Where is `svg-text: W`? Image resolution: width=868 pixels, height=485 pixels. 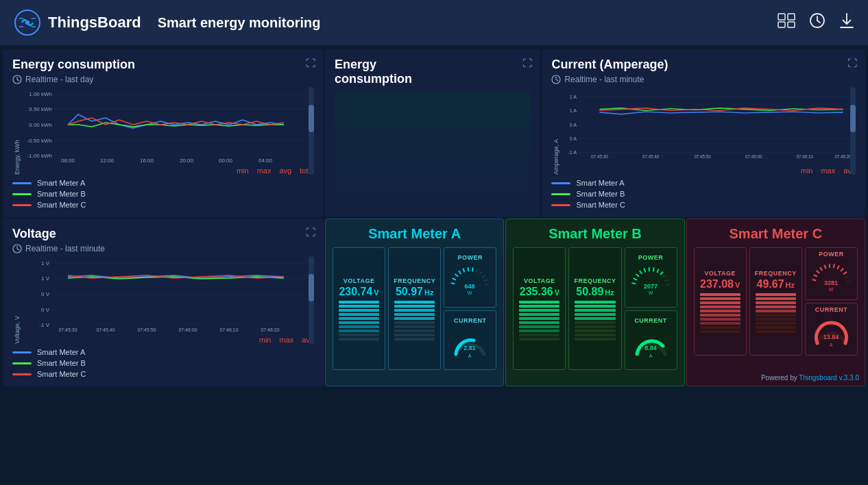
svg-text: W is located at coordinates (470, 293).